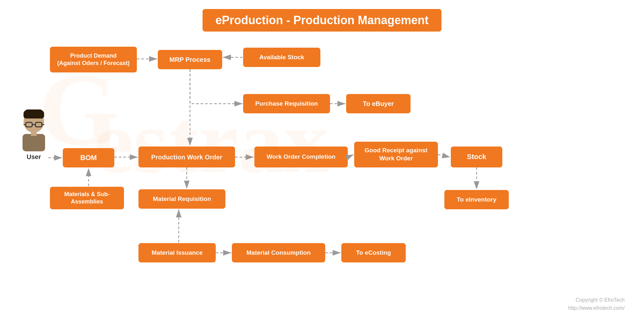  What do you see at coordinates (396, 155) in the screenshot?
I see `node-good-receipt: Good Receipt against Work Order` at bounding box center [396, 155].